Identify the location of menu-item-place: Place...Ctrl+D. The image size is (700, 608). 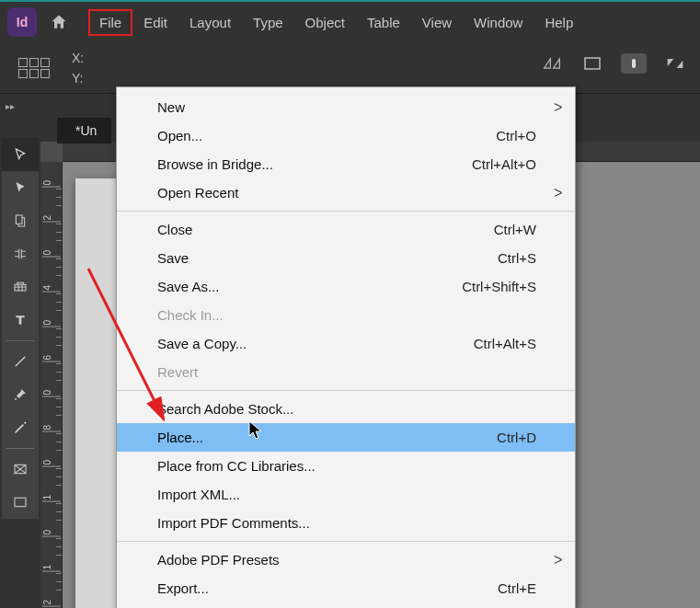
(346, 438).